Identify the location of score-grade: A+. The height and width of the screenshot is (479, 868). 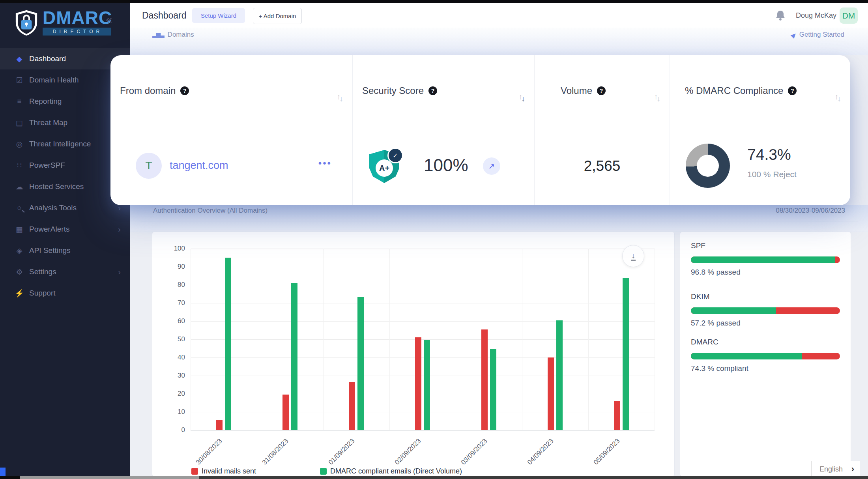
(384, 168).